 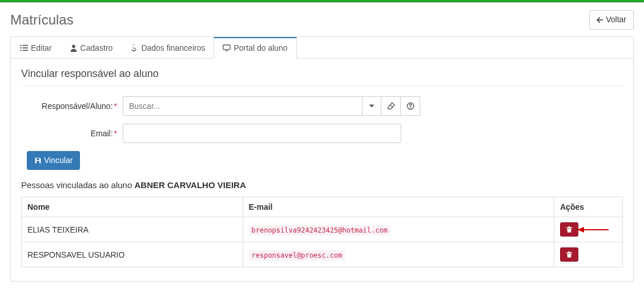 What do you see at coordinates (260, 48) in the screenshot?
I see `tab-portal-label: Portal do aluno` at bounding box center [260, 48].